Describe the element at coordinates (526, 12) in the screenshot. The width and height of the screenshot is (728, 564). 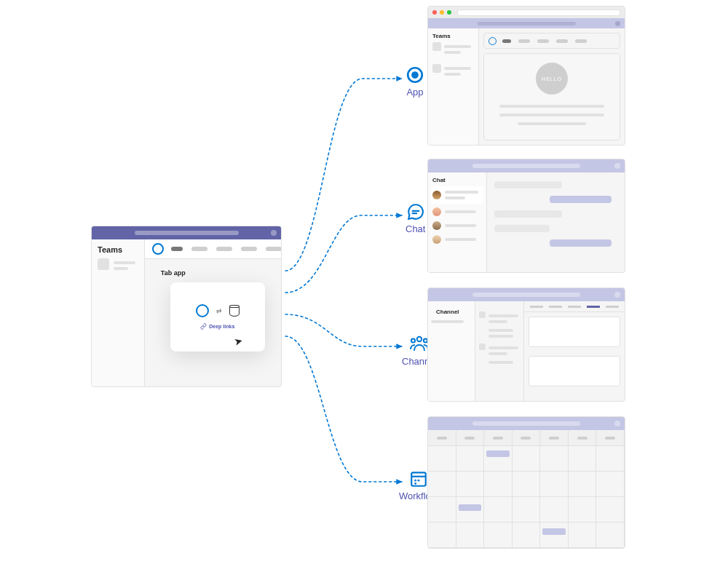
I see `browser-chrome` at that location.